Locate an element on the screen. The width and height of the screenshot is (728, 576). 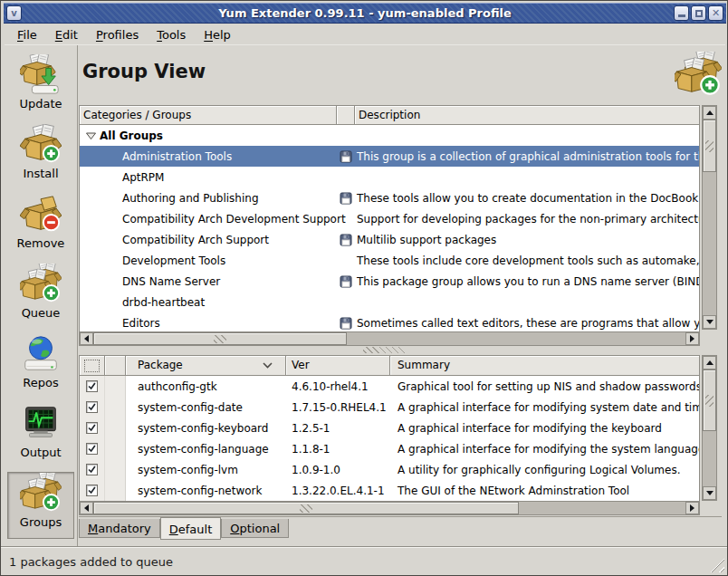
sidebar-item-groups: Groups is located at coordinates (41, 505).